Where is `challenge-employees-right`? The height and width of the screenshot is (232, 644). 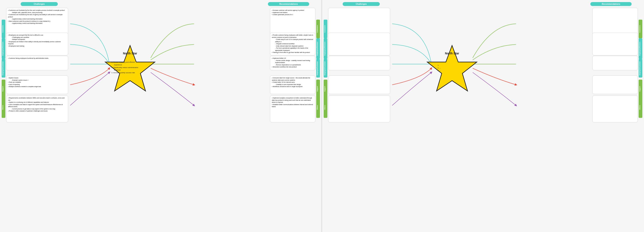
challenge-employees-right is located at coordinates (359, 44).